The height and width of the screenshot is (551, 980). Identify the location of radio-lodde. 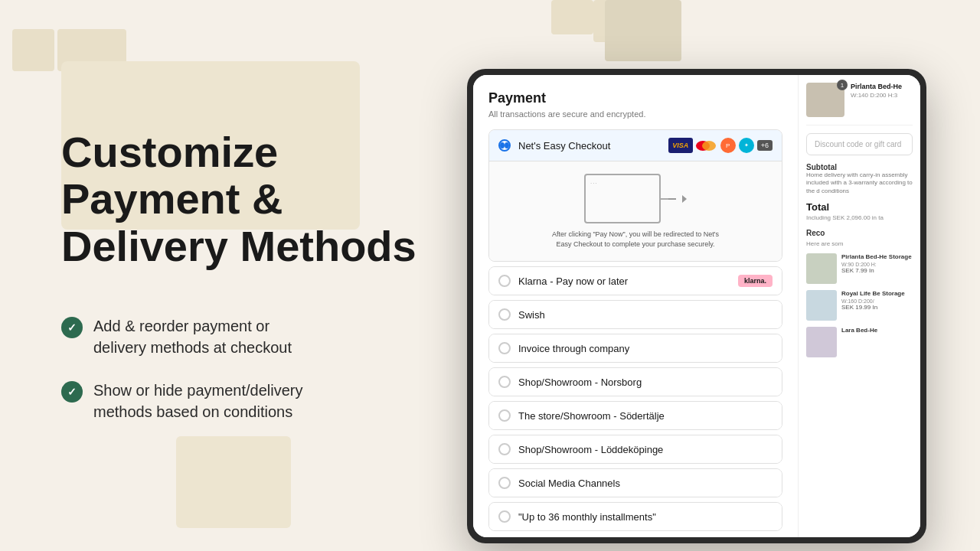
(505, 449).